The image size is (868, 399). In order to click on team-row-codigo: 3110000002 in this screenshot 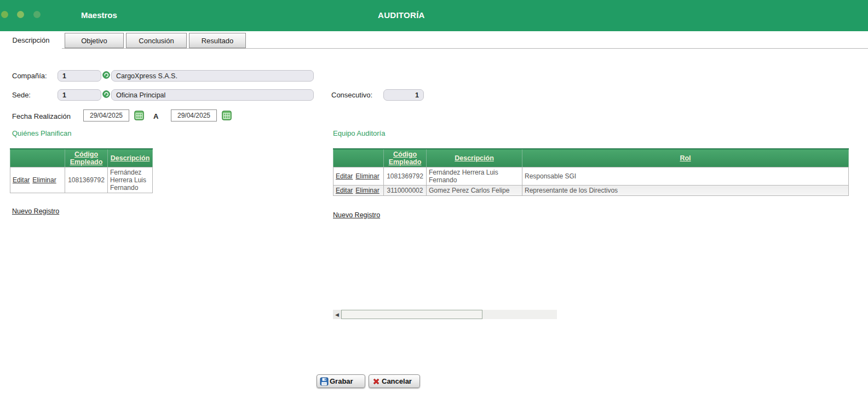, I will do `click(405, 190)`.